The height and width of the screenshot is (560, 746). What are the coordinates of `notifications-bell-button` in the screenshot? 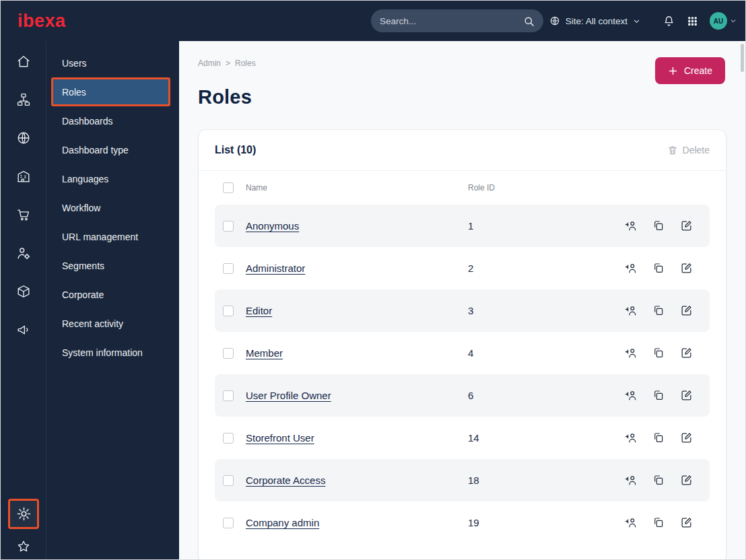 It's located at (669, 22).